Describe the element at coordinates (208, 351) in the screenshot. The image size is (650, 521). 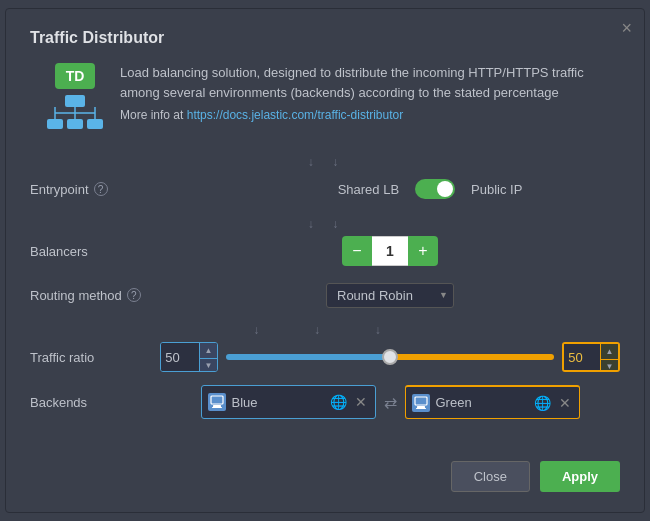
I see `left-spinner-up: ▲` at that location.